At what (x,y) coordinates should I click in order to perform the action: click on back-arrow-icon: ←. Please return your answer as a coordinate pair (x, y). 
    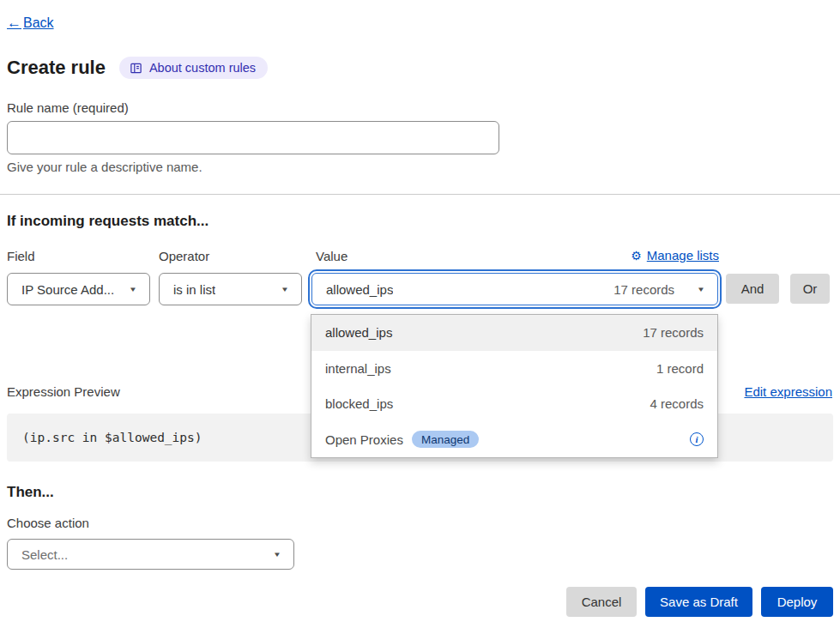
    Looking at the image, I should click on (14, 23).